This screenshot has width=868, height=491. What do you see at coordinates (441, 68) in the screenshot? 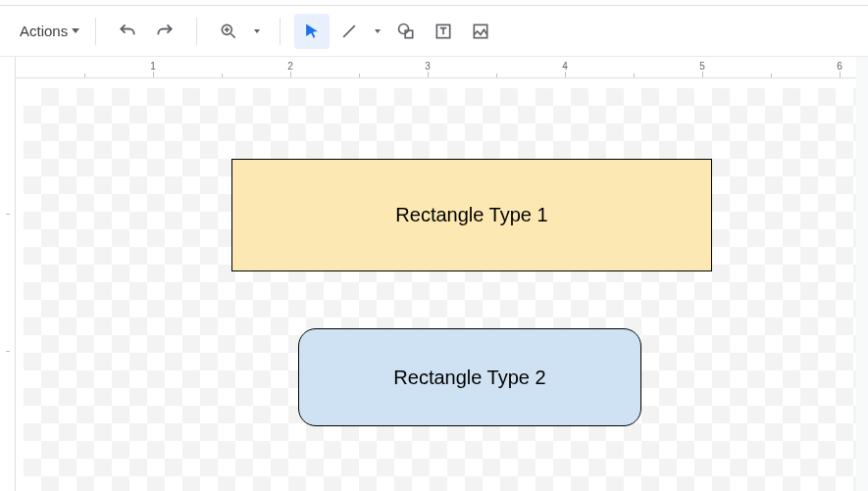
I see `horizontal-ruler: 1 2 3 4 5 6` at bounding box center [441, 68].